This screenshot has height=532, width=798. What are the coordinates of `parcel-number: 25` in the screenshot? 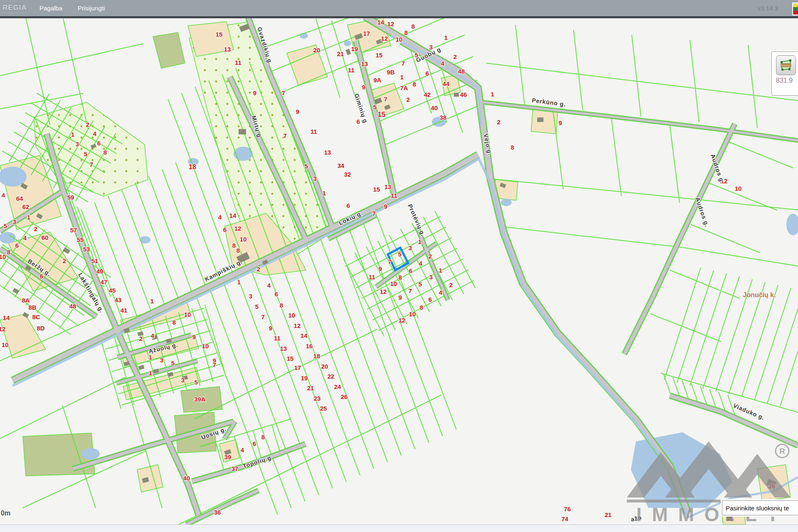 It's located at (323, 408).